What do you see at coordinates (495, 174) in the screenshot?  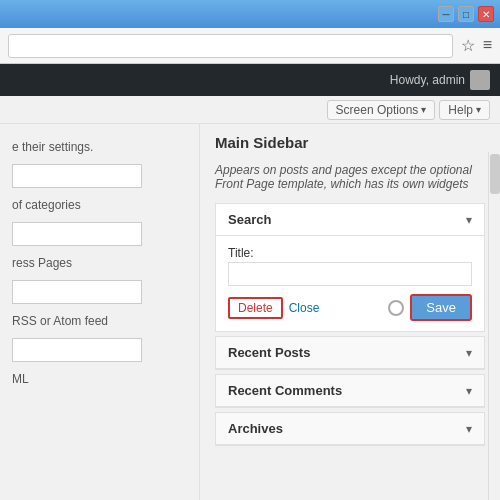 I see `scroll-thumb` at bounding box center [495, 174].